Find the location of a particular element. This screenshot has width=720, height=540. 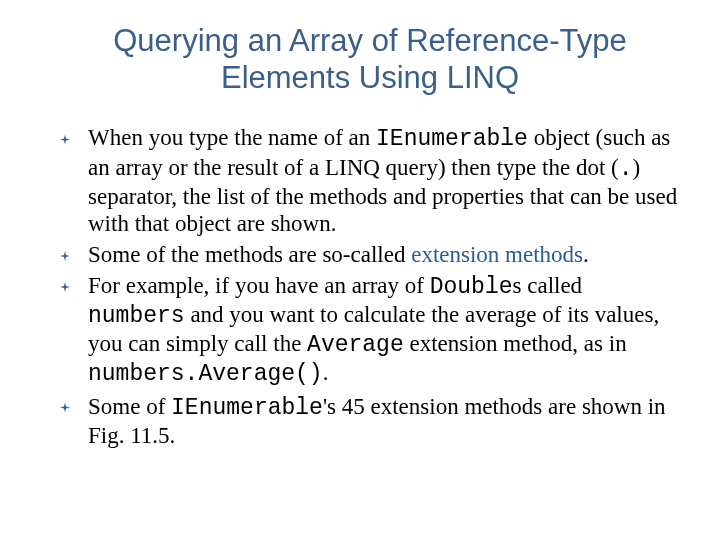

text: extension method, as in is located at coordinates (516, 344).